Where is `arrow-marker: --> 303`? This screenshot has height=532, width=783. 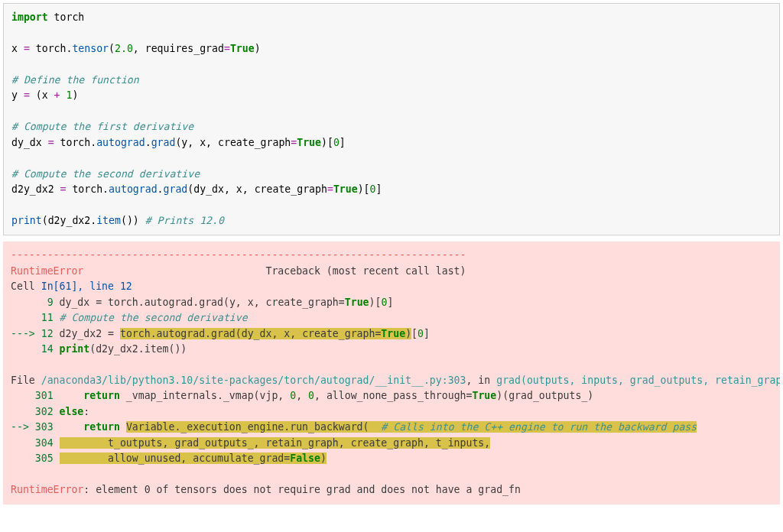 arrow-marker: --> 303 is located at coordinates (32, 427).